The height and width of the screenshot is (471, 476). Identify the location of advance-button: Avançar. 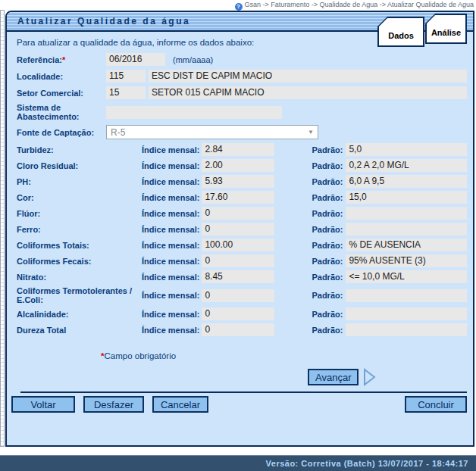
(334, 377).